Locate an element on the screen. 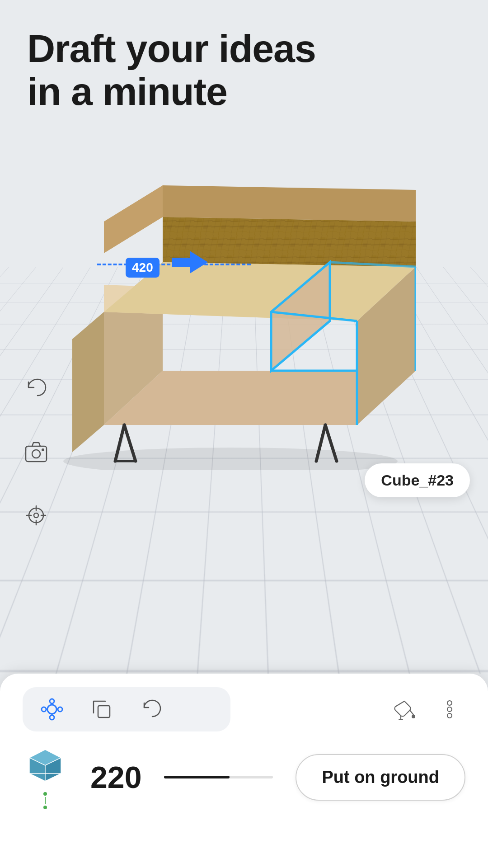  measurement-label: 420 is located at coordinates (143, 268).